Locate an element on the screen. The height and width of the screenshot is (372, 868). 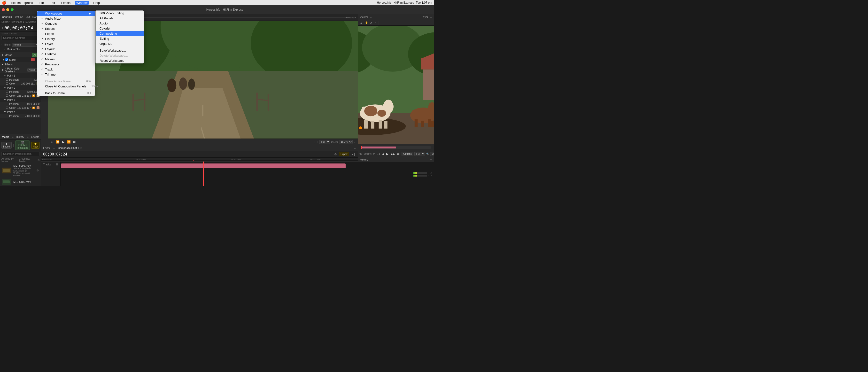
point2-eyedropper-icon: 🔽 is located at coordinates (34, 96).